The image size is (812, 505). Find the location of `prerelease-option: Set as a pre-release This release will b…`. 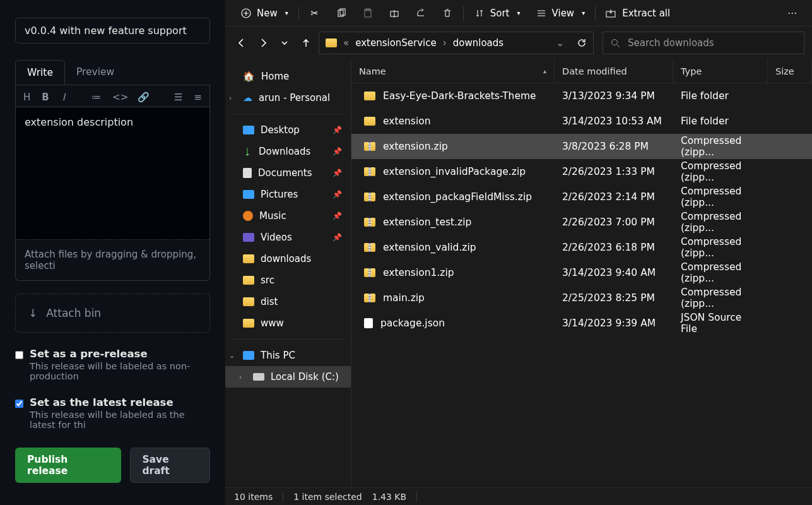

prerelease-option: Set as a pre-release This release will b… is located at coordinates (112, 365).